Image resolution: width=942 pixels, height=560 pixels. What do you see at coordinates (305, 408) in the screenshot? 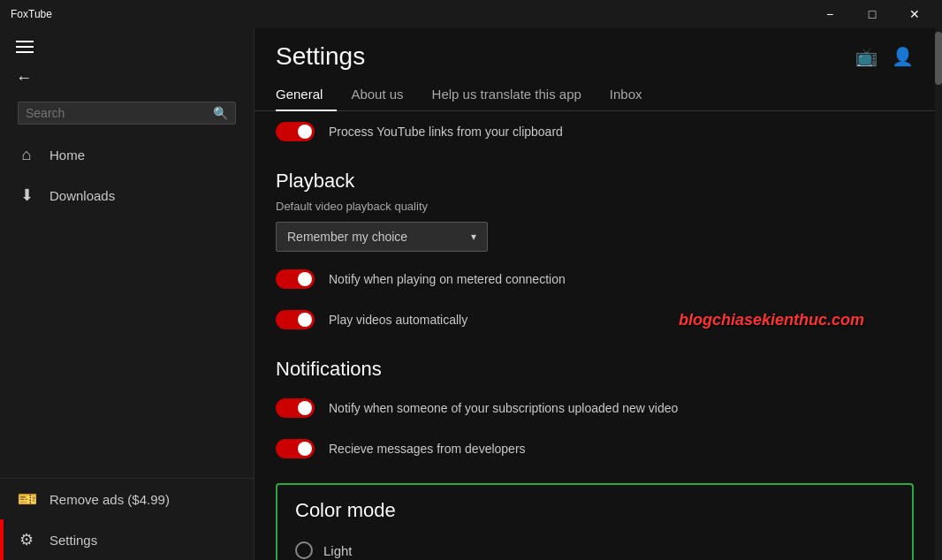
I see `toggle-subscriptions-thumb` at bounding box center [305, 408].